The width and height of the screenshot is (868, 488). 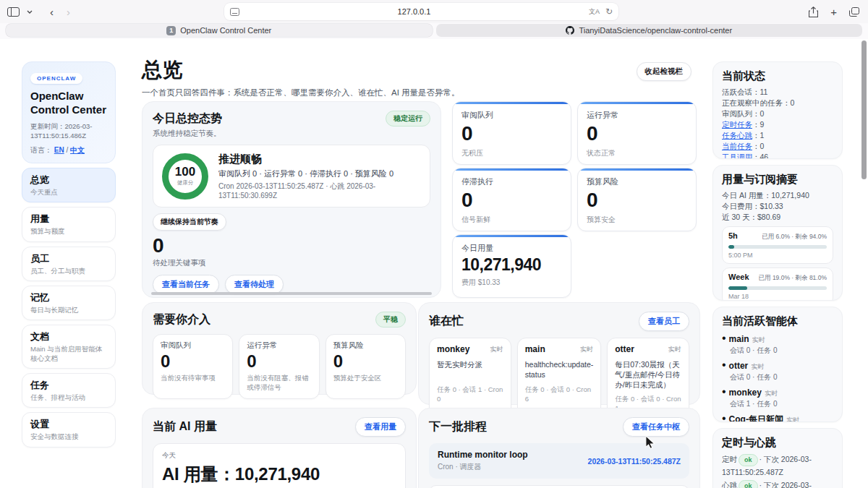 What do you see at coordinates (219, 30) in the screenshot?
I see `tab-openclaw: 1 OpenClaw Control Center` at bounding box center [219, 30].